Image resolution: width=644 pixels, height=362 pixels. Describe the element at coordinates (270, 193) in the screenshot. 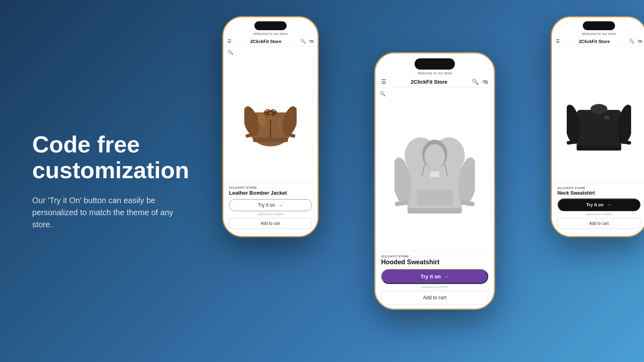

I see `product-name-left: Leather Bomber Jacket` at that location.